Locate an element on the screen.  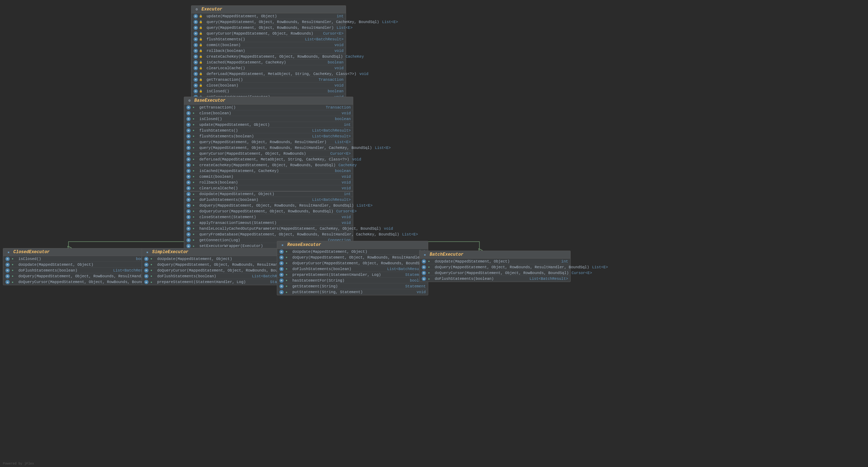
batch-executor-title: BatchExecutor is located at coordinates (447, 255).